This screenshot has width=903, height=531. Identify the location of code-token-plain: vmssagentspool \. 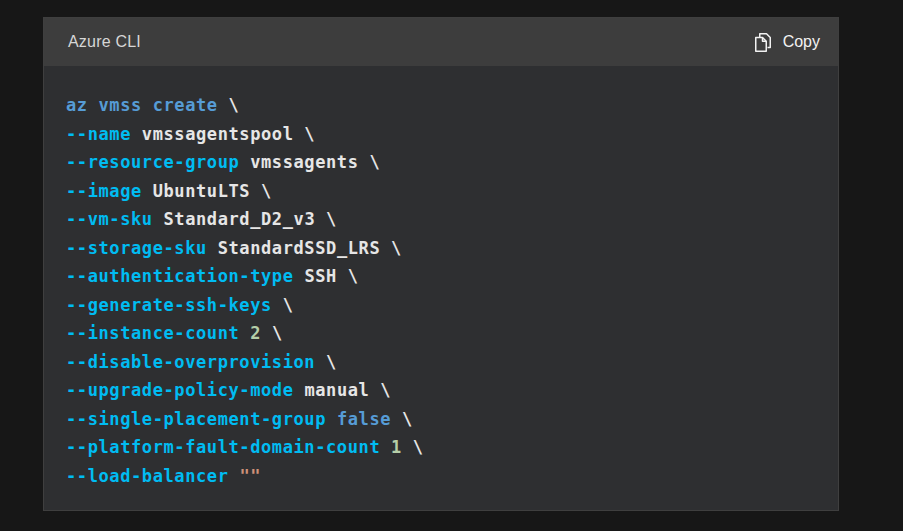
(223, 134).